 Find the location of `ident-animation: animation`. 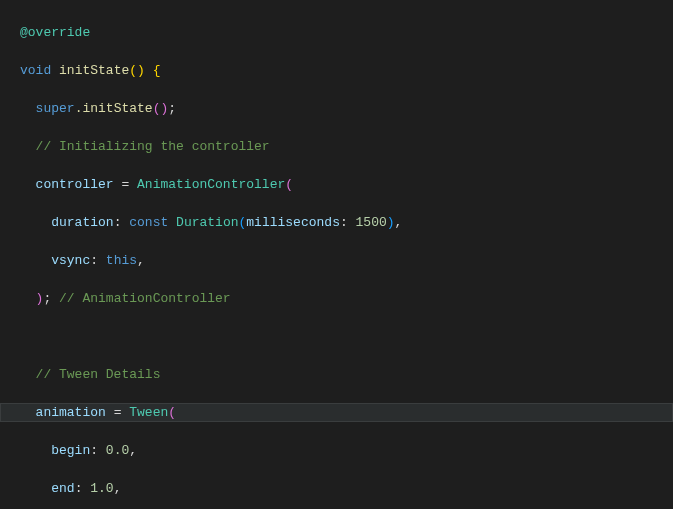

ident-animation: animation is located at coordinates (71, 412).